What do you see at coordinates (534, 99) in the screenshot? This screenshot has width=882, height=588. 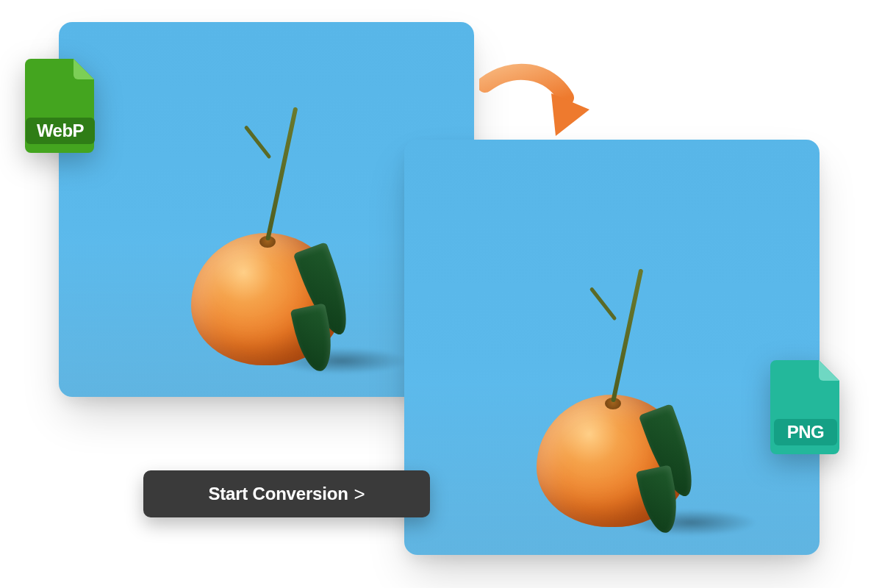 I see `conversion-arrow-icon` at bounding box center [534, 99].